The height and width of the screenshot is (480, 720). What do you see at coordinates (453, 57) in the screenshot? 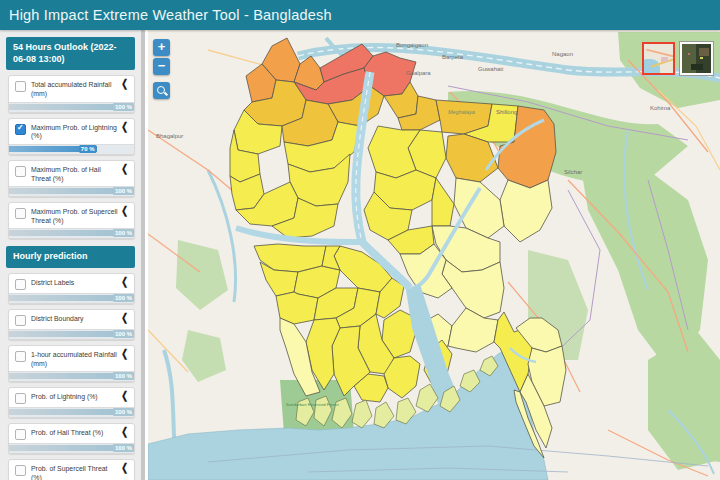
I see `svg-text: Barpeta` at bounding box center [453, 57].